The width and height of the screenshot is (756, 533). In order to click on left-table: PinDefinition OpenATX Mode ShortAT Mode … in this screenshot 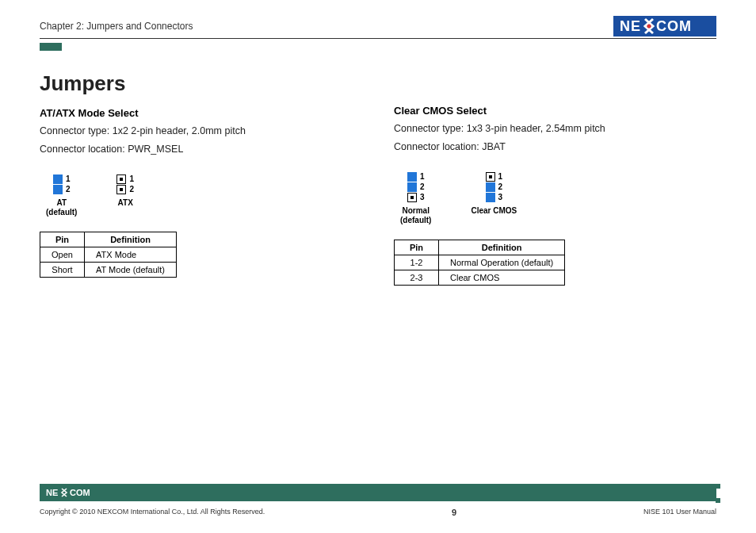, I will do `click(108, 255)`.